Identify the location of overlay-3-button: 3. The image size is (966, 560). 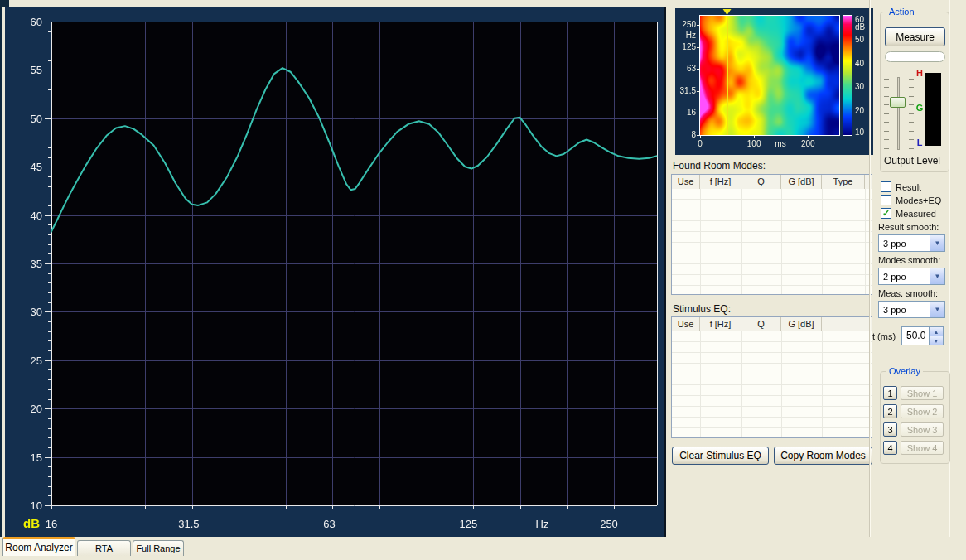
(890, 429).